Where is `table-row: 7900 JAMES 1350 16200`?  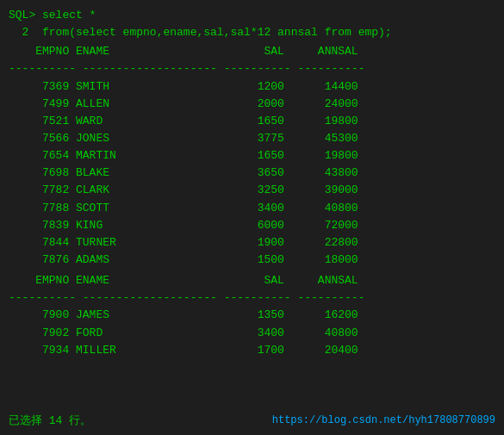 table-row: 7900 JAMES 1350 16200 is located at coordinates (252, 315).